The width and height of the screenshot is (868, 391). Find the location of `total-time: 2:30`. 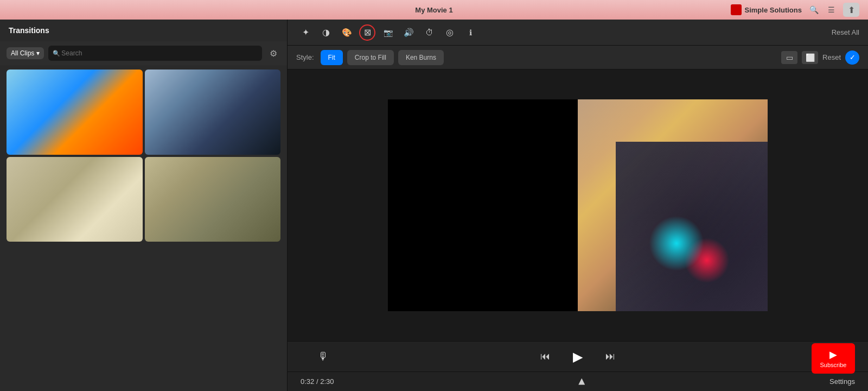

total-time: 2:30 is located at coordinates (327, 381).